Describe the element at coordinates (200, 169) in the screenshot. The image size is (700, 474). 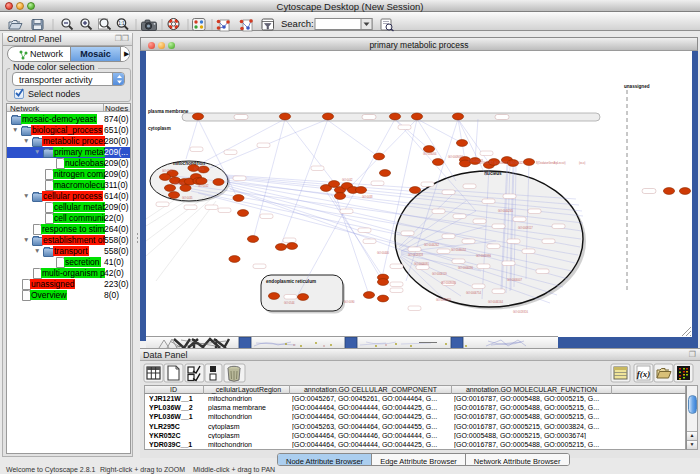
I see `svg-text: GO:0450` at that location.